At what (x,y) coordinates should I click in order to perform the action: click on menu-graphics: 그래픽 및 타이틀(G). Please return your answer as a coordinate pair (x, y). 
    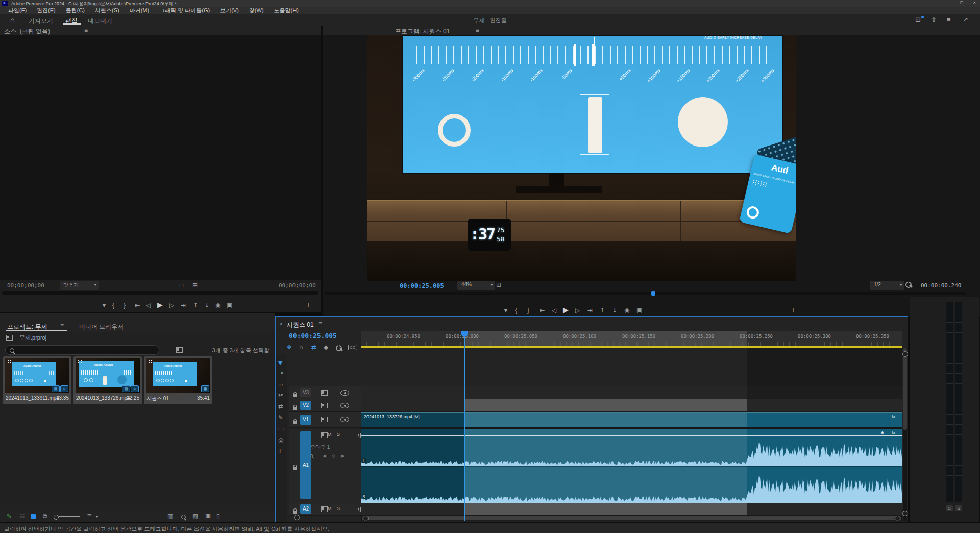
    Looking at the image, I should click on (185, 10).